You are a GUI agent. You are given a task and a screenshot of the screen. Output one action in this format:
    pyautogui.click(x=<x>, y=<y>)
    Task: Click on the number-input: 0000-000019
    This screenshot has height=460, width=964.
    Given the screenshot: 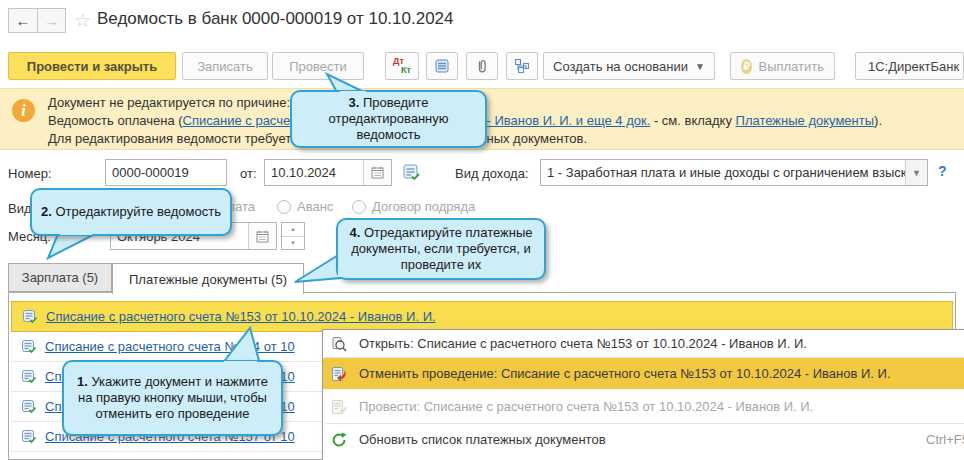 What is the action you would take?
    pyautogui.click(x=166, y=172)
    